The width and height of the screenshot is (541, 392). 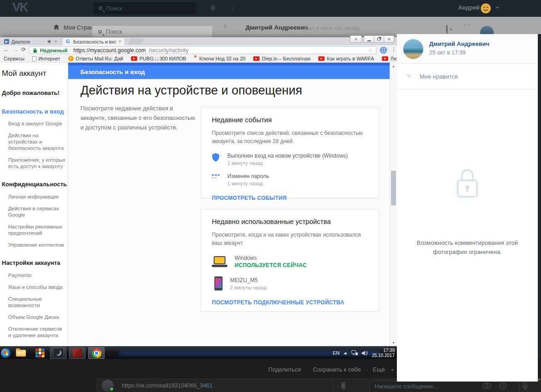 I want to click on start-button, so click(x=7, y=353).